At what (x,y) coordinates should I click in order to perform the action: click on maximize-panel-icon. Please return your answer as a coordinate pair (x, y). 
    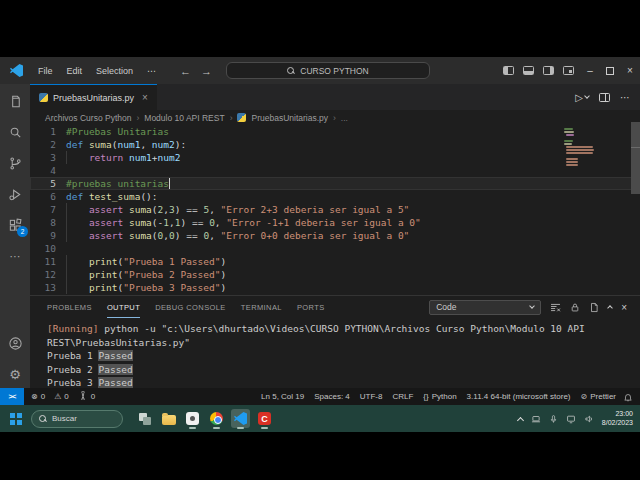
    Looking at the image, I should click on (610, 308).